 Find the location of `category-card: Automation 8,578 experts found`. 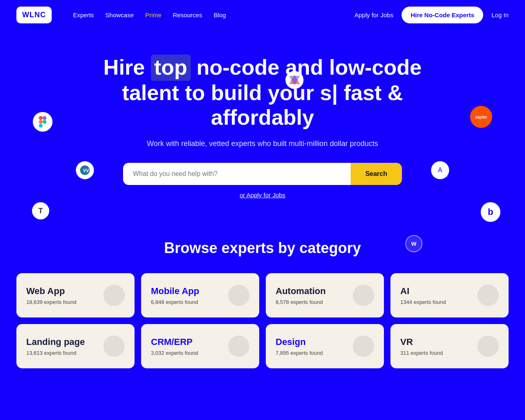

category-card: Automation 8,578 experts found is located at coordinates (325, 295).